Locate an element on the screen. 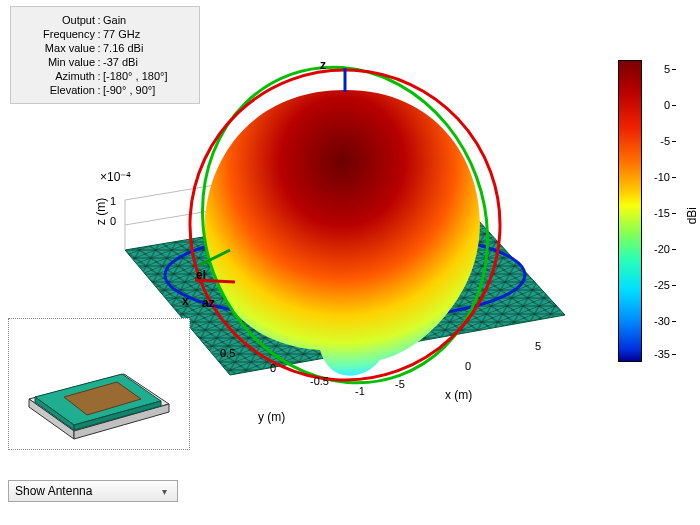 The width and height of the screenshot is (700, 525). dropdown-selected-label: Show Antenna is located at coordinates (86, 491).